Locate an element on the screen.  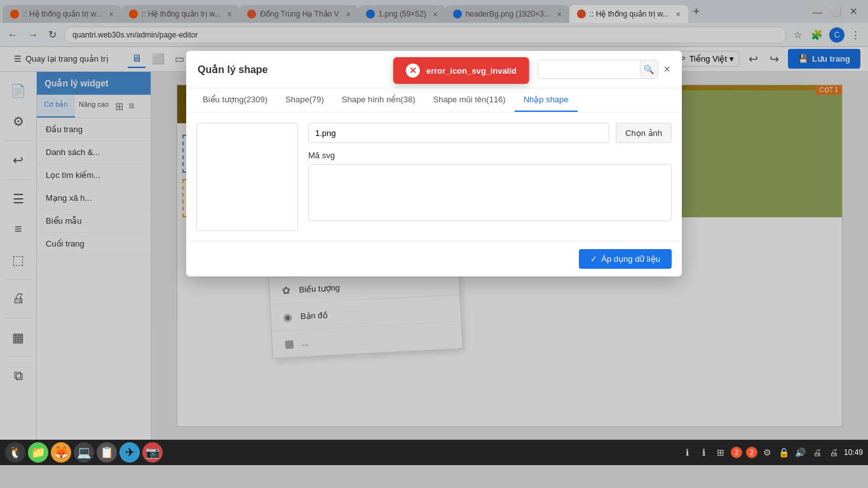
modal-tab-shape-mui-ten: Shape mũi tên(116) is located at coordinates (469, 100).